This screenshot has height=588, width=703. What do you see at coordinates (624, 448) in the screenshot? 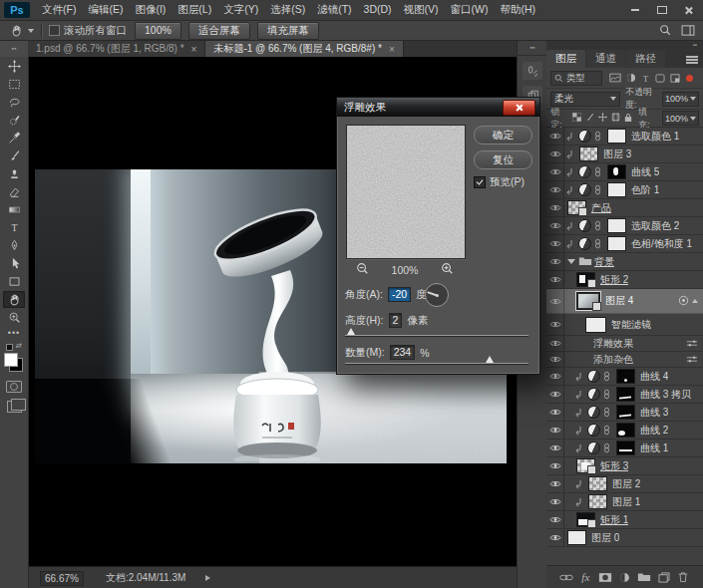
I see `layer-row-adjustment: 曲线 1` at bounding box center [624, 448].